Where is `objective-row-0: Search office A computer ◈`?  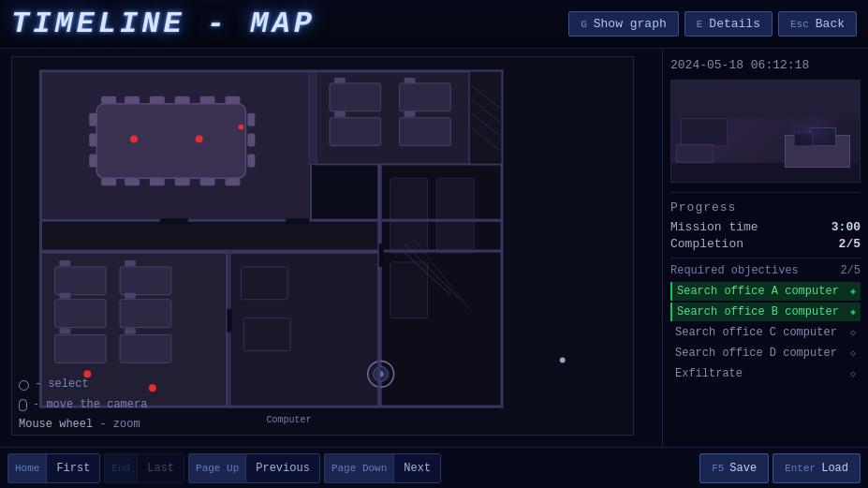 objective-row-0: Search office A computer ◈ is located at coordinates (766, 291).